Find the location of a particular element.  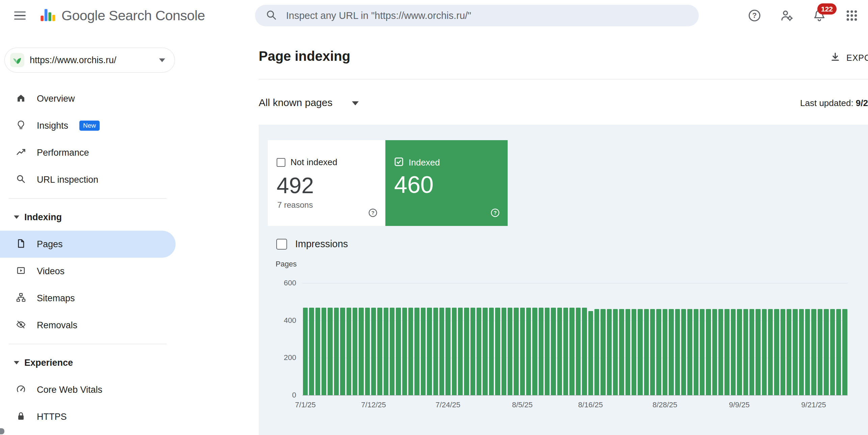

search-input is located at coordinates (487, 16).